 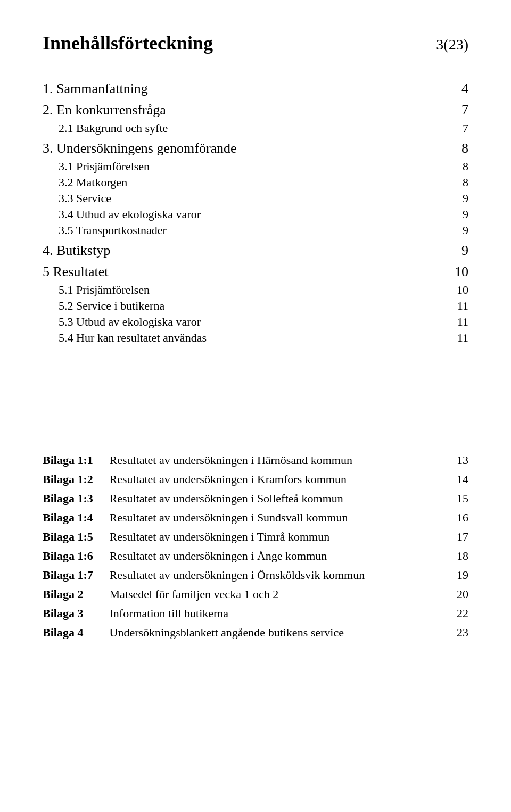 I want to click on bilaga-page-number: 14, so click(x=458, y=479).